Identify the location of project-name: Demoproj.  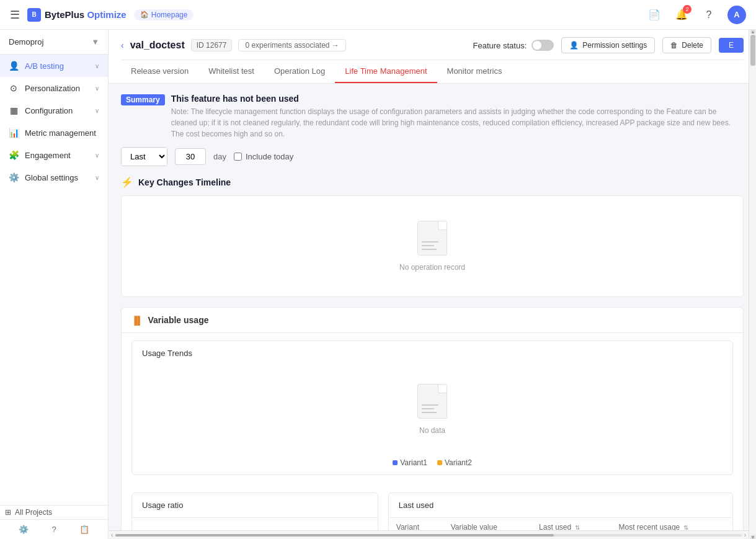
(26, 42).